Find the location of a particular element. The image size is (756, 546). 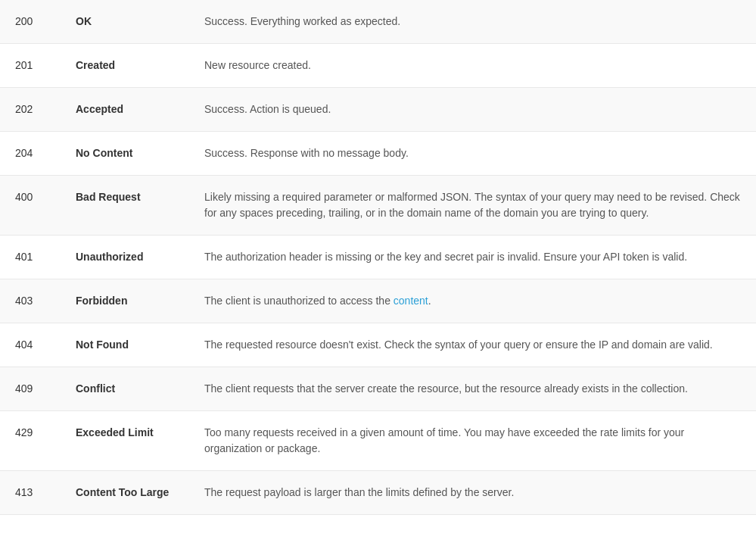

status-label: Forbidden is located at coordinates (140, 300).